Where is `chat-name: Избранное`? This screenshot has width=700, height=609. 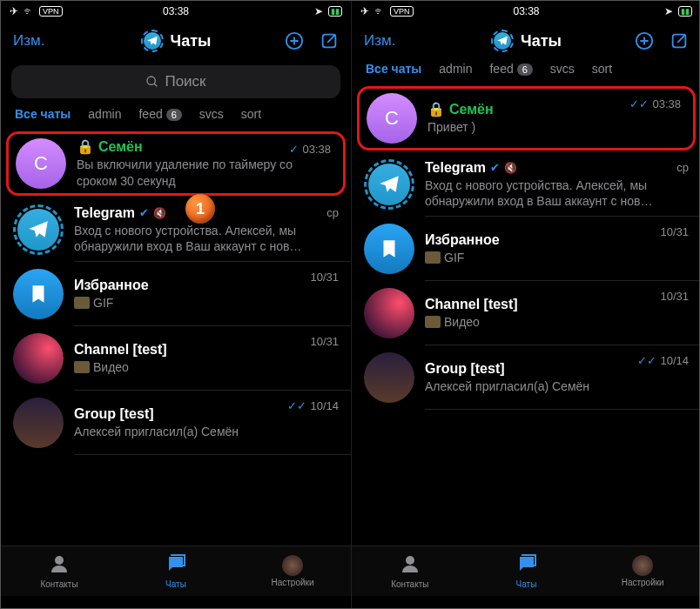 chat-name: Избранное is located at coordinates (462, 240).